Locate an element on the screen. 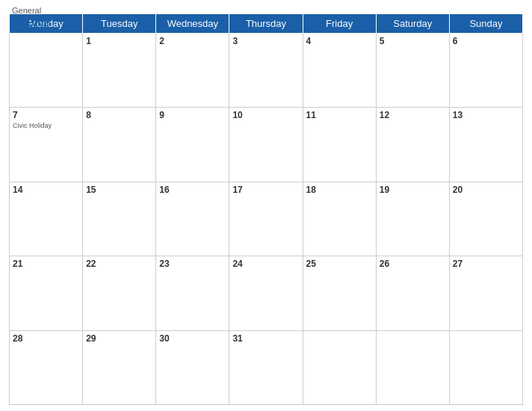 The height and width of the screenshot is (411, 532). weekday-header-row: MondayTuesdayWednesdayThursdayFridaySatu… is located at coordinates (266, 24).